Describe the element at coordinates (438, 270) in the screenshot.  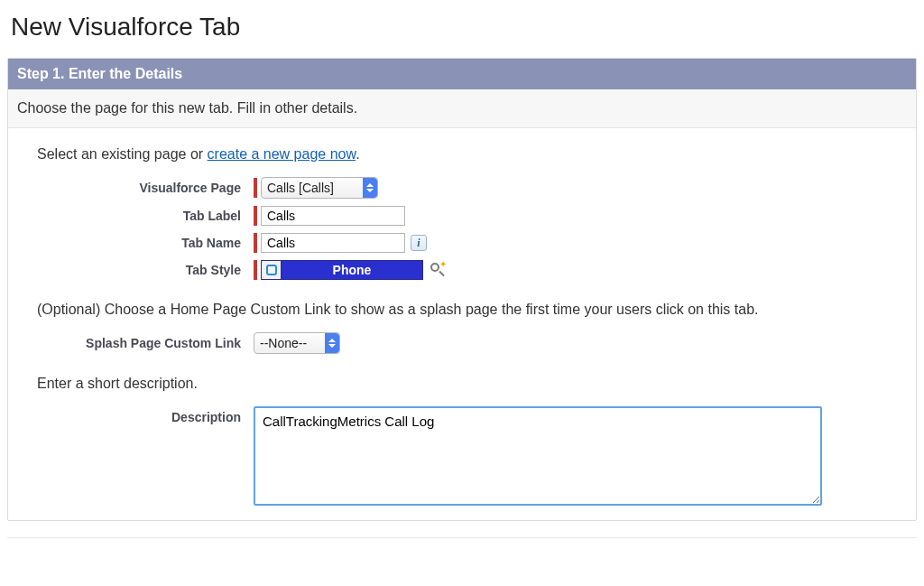
I see `lookup-icon: ✦` at that location.